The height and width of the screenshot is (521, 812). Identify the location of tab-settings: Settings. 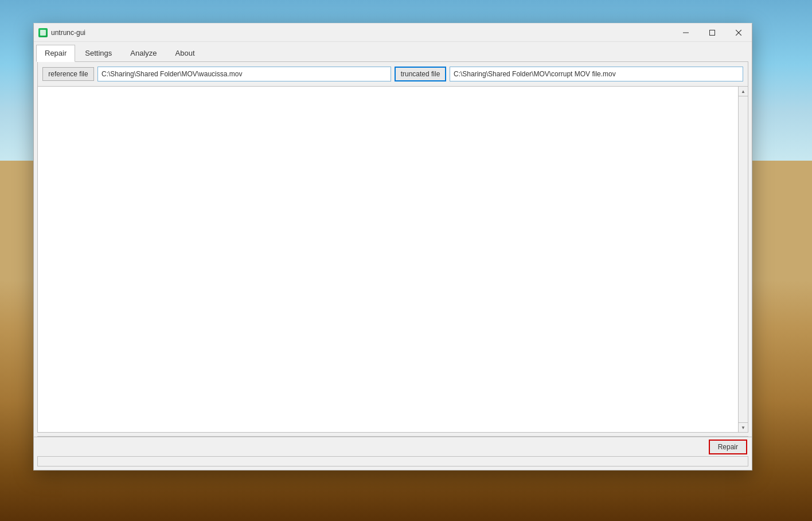
(99, 53).